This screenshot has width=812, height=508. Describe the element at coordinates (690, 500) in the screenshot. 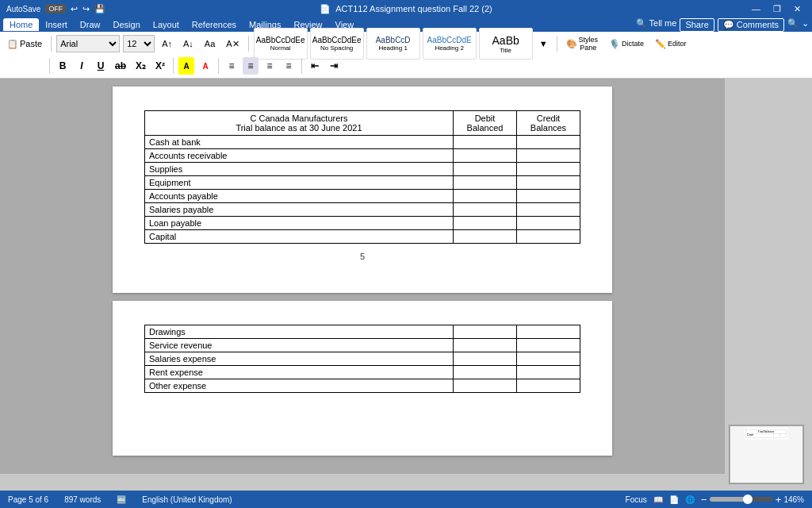

I see `web-layout-icon: 🌐` at that location.